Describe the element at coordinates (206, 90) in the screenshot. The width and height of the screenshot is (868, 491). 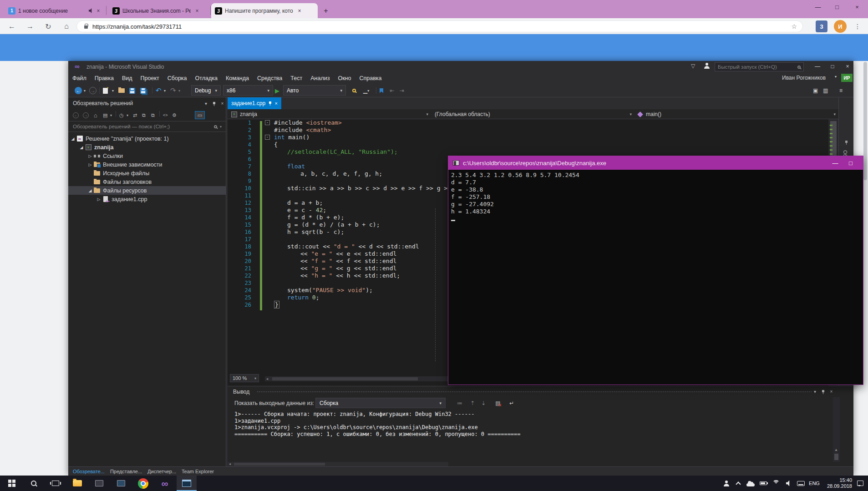
I see `configuration-dropdown: Debug▾` at that location.